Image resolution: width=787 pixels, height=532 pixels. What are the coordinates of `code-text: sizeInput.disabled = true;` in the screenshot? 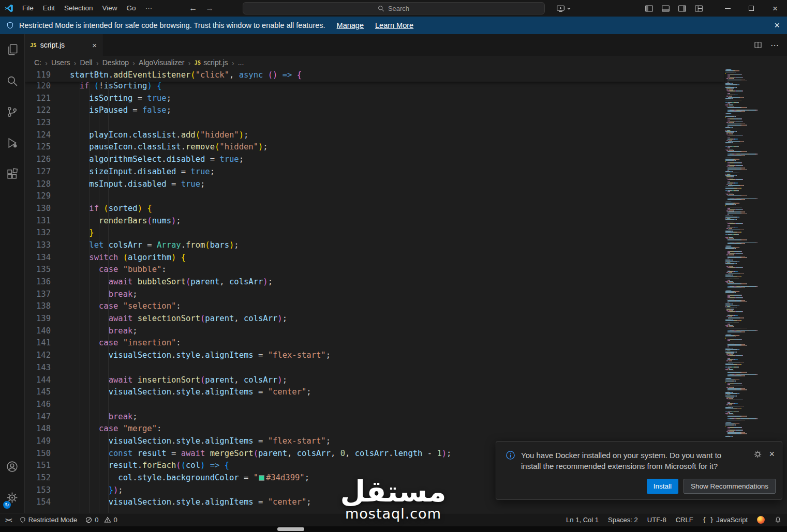 It's located at (142, 172).